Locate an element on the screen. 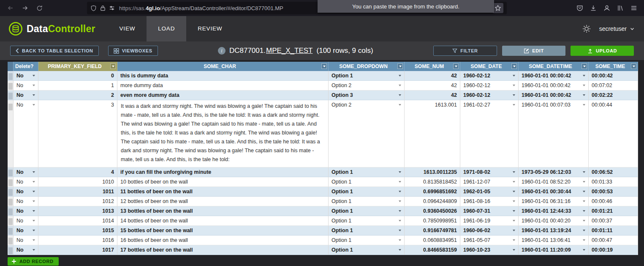  column-header-datetime: SOME_DATETIME is located at coordinates (554, 66).